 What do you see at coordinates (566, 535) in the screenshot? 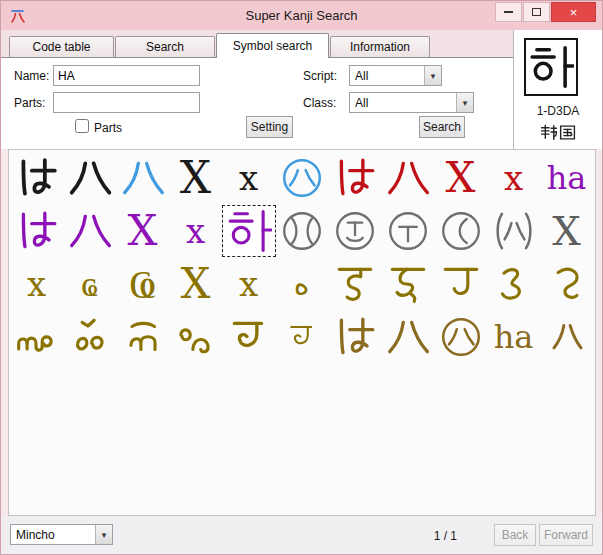
I see `forward-button: Forward` at bounding box center [566, 535].